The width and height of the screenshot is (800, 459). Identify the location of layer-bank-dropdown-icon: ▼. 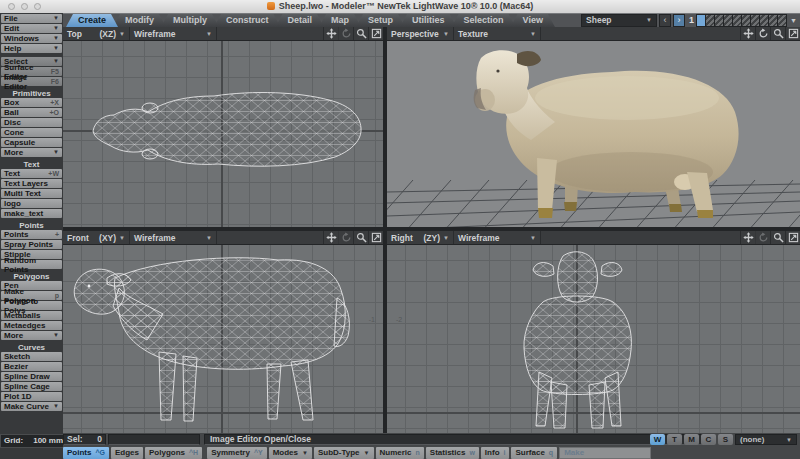
(794, 20).